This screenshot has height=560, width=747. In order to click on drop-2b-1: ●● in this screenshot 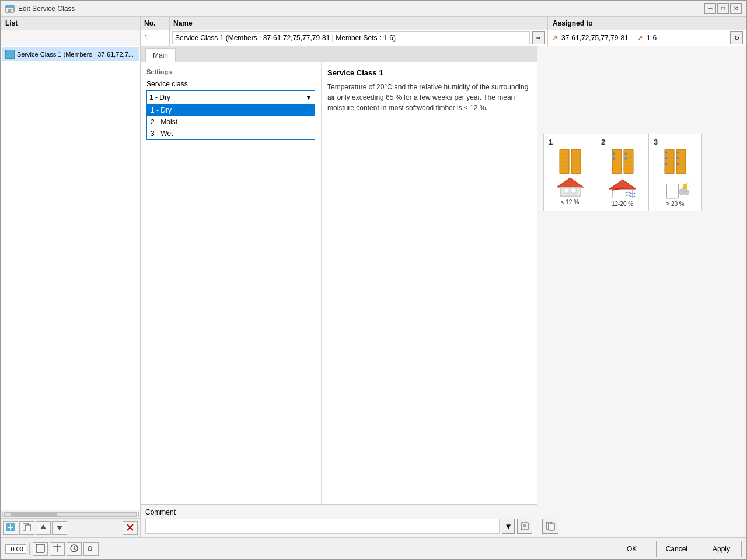, I will do `click(626, 156)`.